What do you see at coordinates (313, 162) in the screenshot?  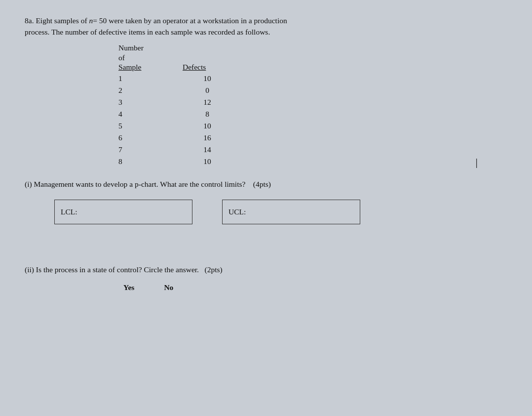 I see `table-row: 8 10` at bounding box center [313, 162].